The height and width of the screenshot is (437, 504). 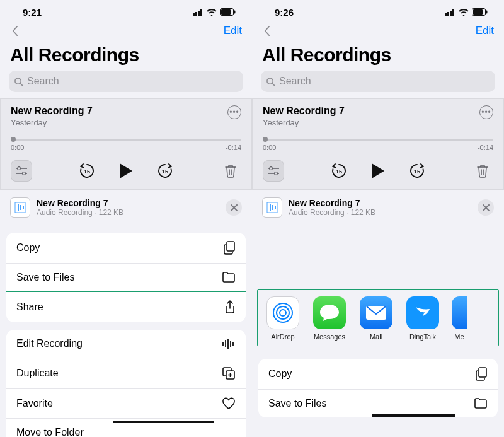 I want to click on share-apps-row: AirDrop Messages Mail, so click(x=378, y=318).